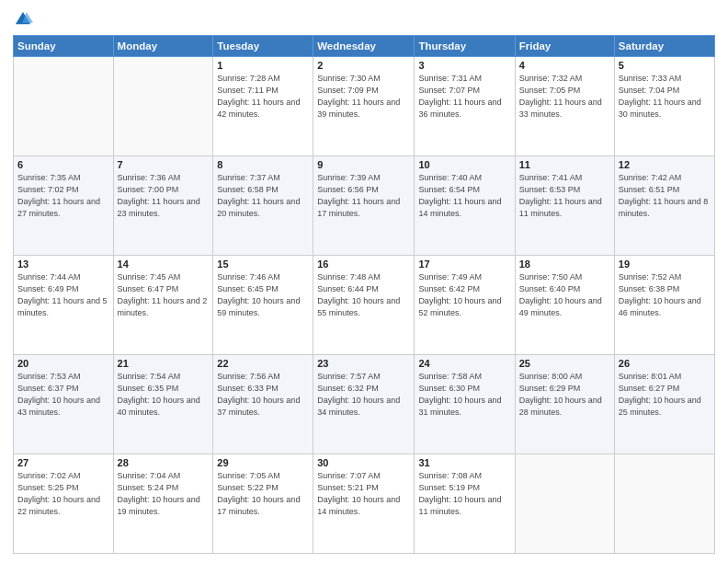 Image resolution: width=728 pixels, height=563 pixels. Describe the element at coordinates (364, 65) in the screenshot. I see `day-number: 2` at that location.